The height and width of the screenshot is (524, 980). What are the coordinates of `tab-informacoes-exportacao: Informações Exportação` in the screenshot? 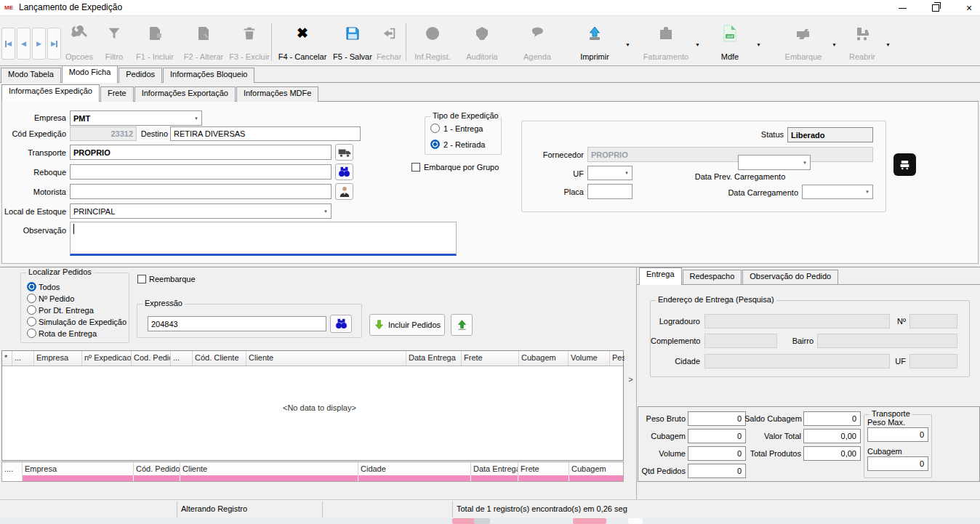 It's located at (185, 94).